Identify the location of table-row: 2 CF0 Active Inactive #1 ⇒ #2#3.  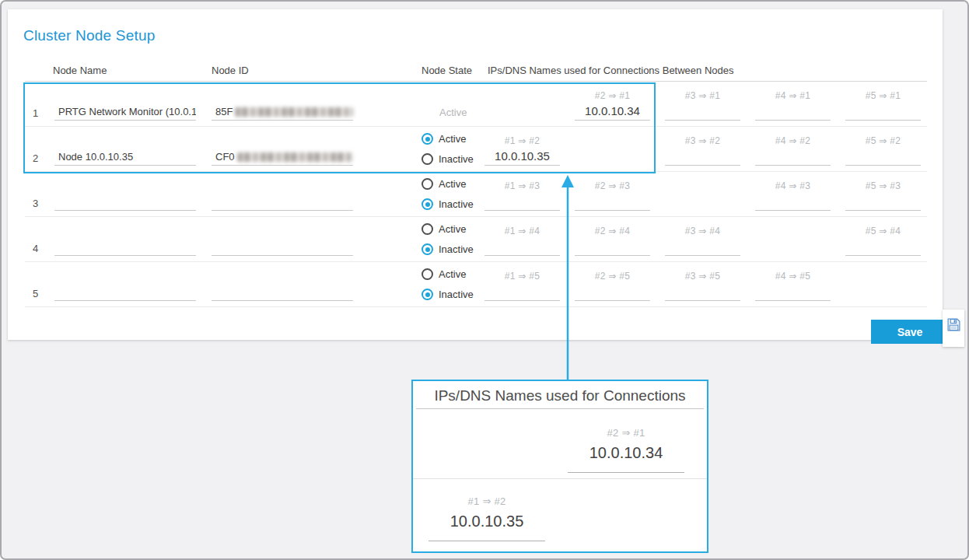
(476, 149).